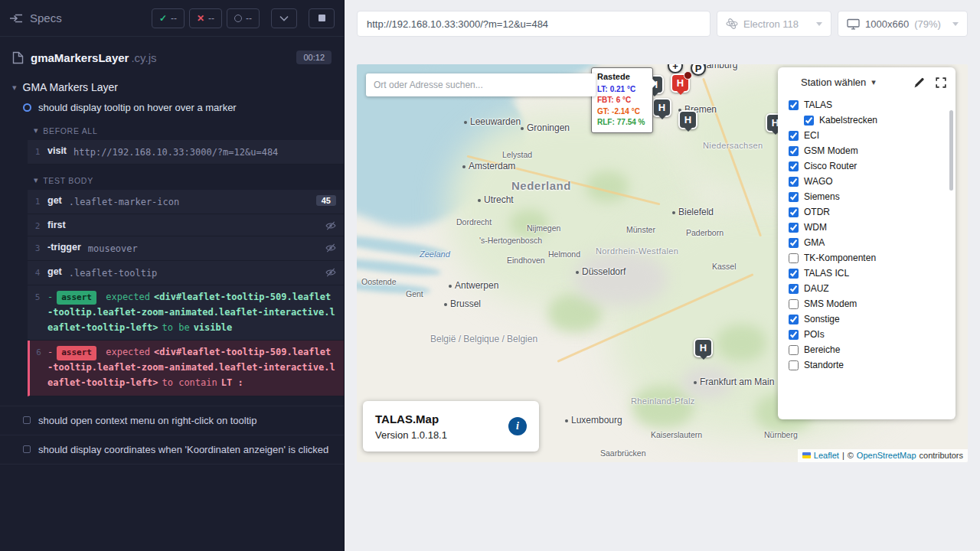  What do you see at coordinates (70, 131) in the screenshot?
I see `before-all-label: BEFORE ALL` at bounding box center [70, 131].